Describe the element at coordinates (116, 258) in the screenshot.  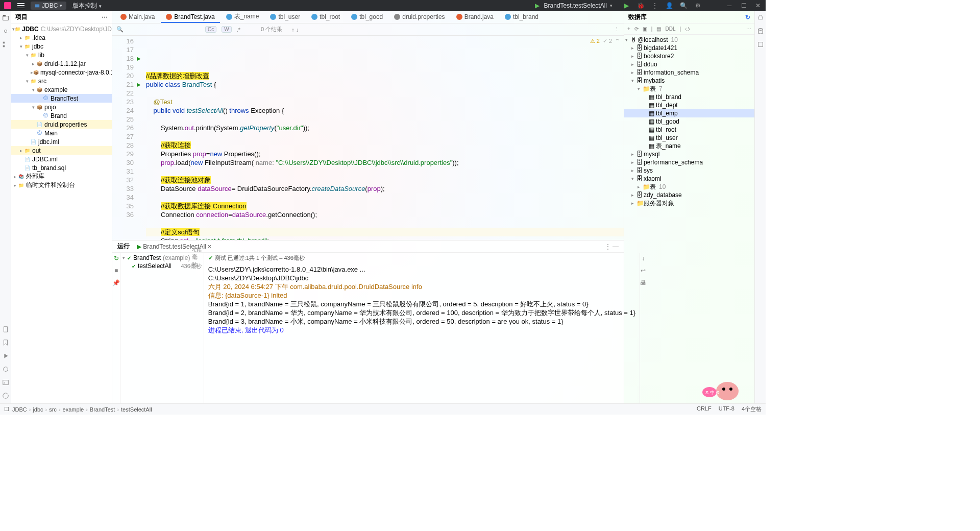
I see `rerun-icon: ↻` at that location.